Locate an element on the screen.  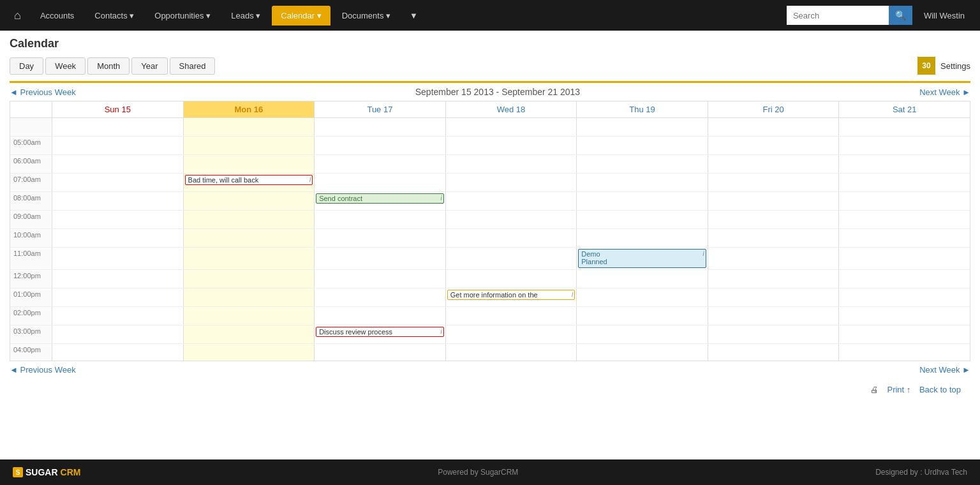
day-cell-tue-0800: Send contract i is located at coordinates (380, 201).